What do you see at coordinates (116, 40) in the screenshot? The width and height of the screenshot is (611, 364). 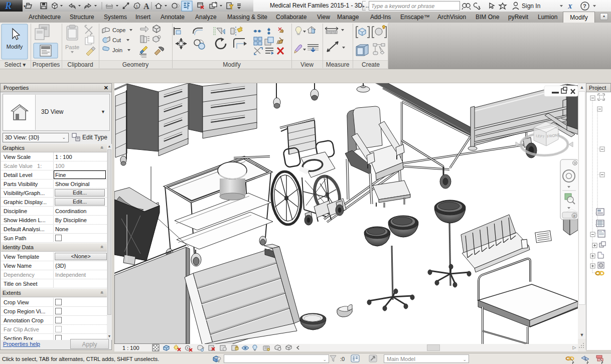 I see `svg-text: Cut` at bounding box center [116, 40].